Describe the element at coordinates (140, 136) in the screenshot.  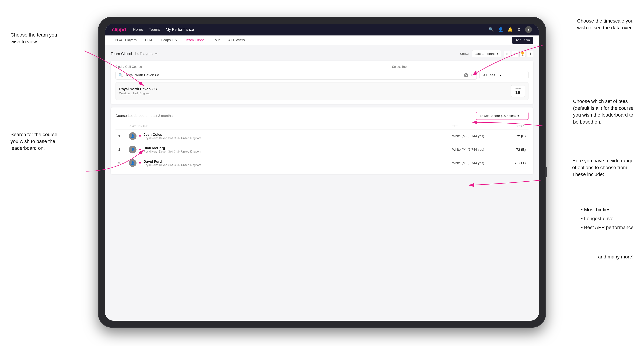
I see `heart-icon-1: ♥` at that location.